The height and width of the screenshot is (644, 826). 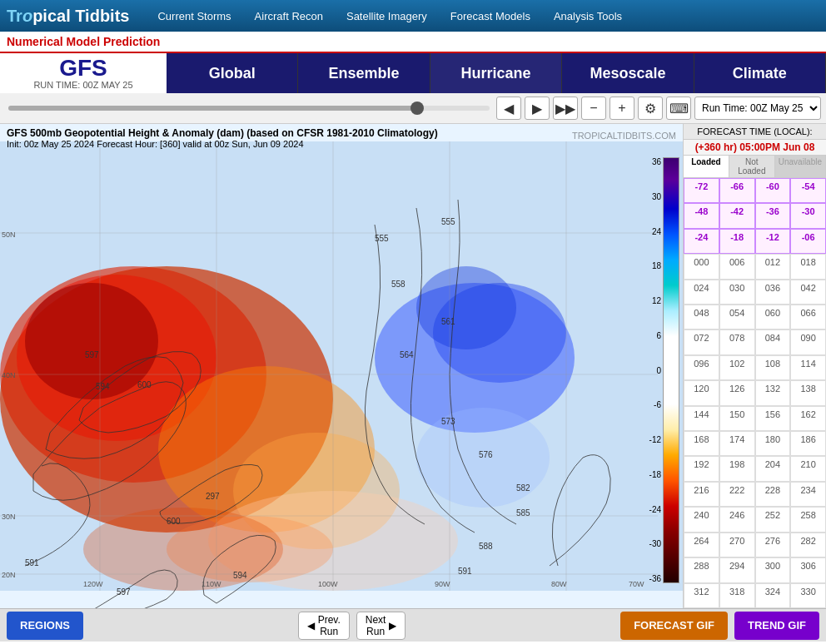 What do you see at coordinates (738, 393) in the screenshot?
I see `forecast-hour-btn: 126` at bounding box center [738, 393].